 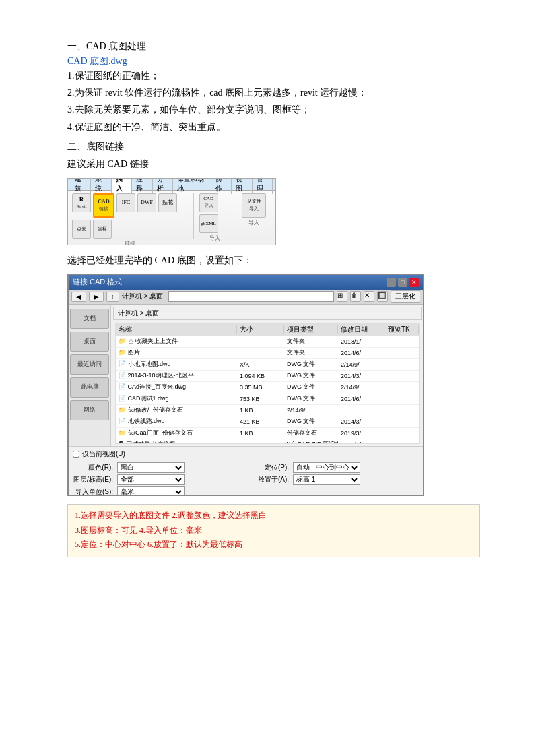 What do you see at coordinates (327, 480) in the screenshot?
I see `placeat-select: 标高 1` at bounding box center [327, 480].